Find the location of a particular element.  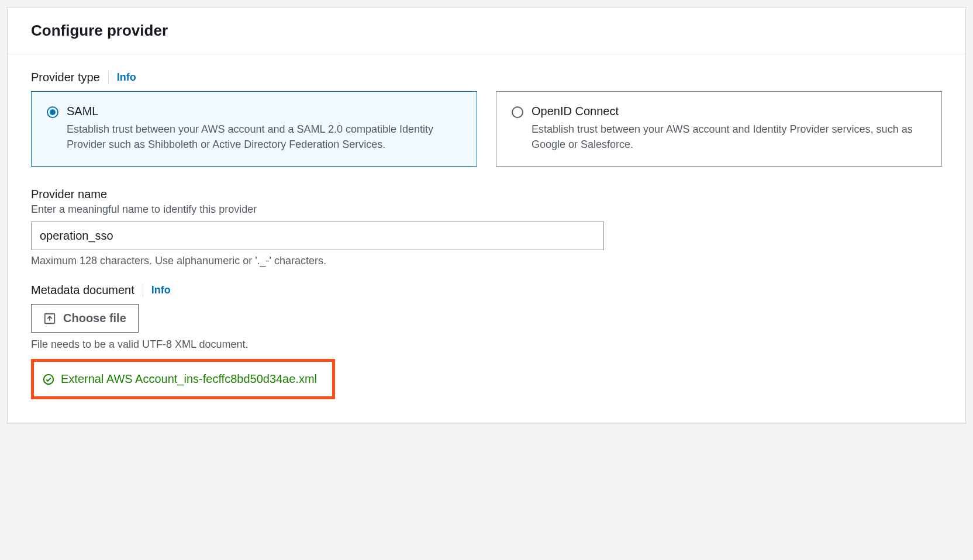

provider-type-tile-saml: SAML Establish trust between your AWS ac… is located at coordinates (254, 129).